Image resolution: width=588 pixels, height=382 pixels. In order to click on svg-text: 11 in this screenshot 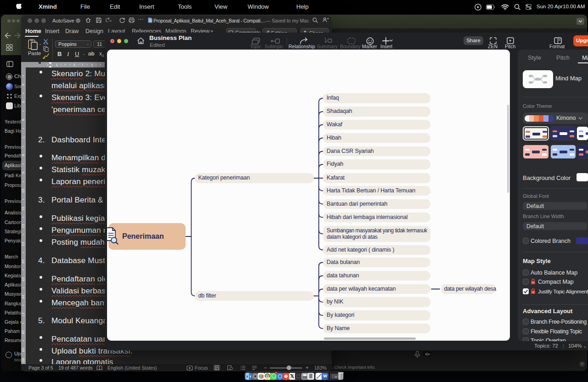, I will do `click(23, 208)`.